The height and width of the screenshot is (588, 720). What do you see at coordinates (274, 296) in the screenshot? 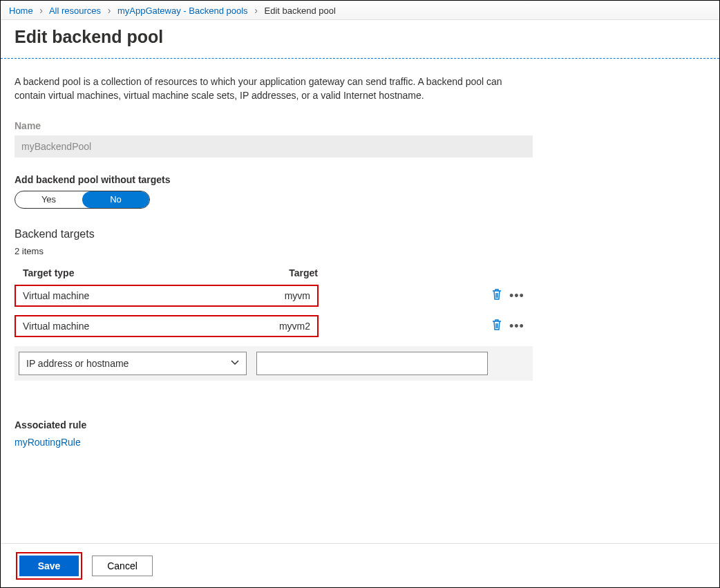
I see `table-row: Virtual machine myvm •••` at bounding box center [274, 296].